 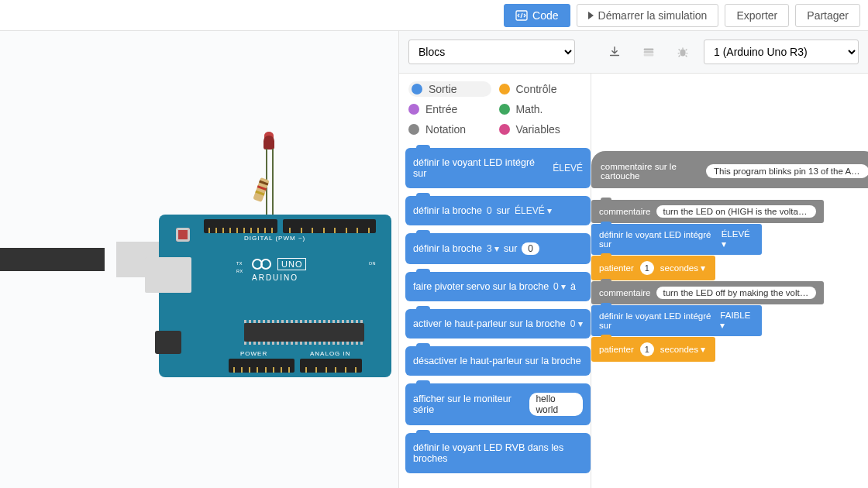 I want to click on text-input: hello world, so click(x=556, y=404).